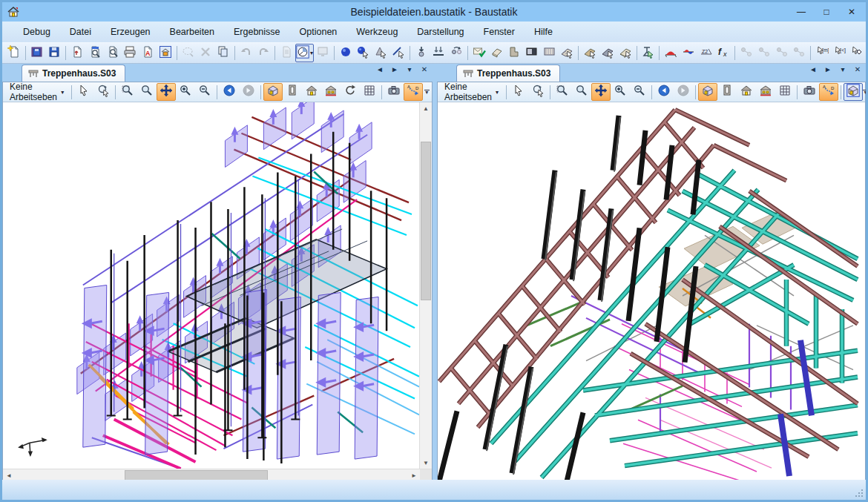  Describe the element at coordinates (746, 53) in the screenshot. I see `link-node-1-button` at that location.